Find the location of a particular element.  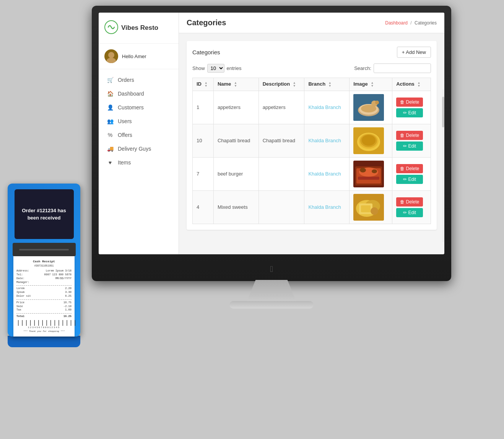

home-icon: 🏠 is located at coordinates (110, 94).